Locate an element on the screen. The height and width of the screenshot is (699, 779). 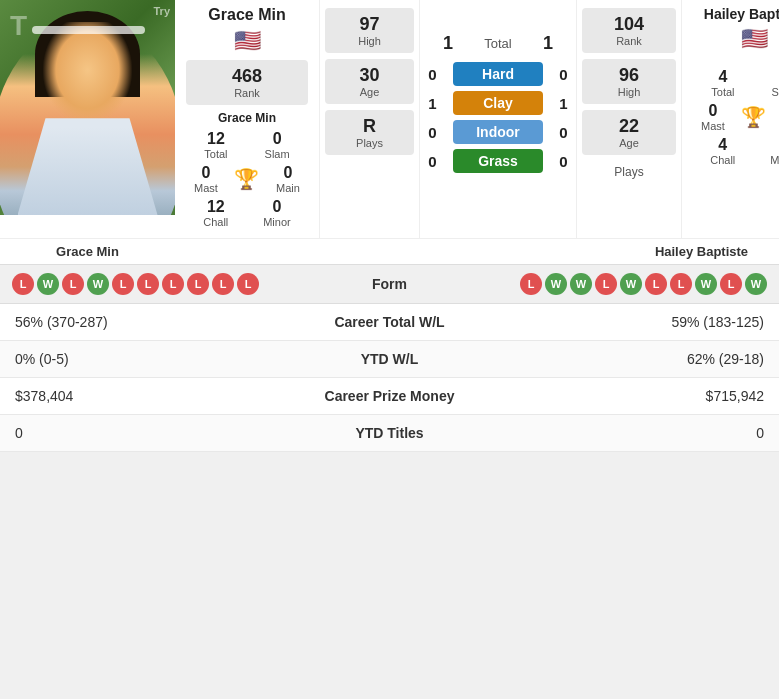
right-rank-label: Rank is located at coordinates (629, 41).